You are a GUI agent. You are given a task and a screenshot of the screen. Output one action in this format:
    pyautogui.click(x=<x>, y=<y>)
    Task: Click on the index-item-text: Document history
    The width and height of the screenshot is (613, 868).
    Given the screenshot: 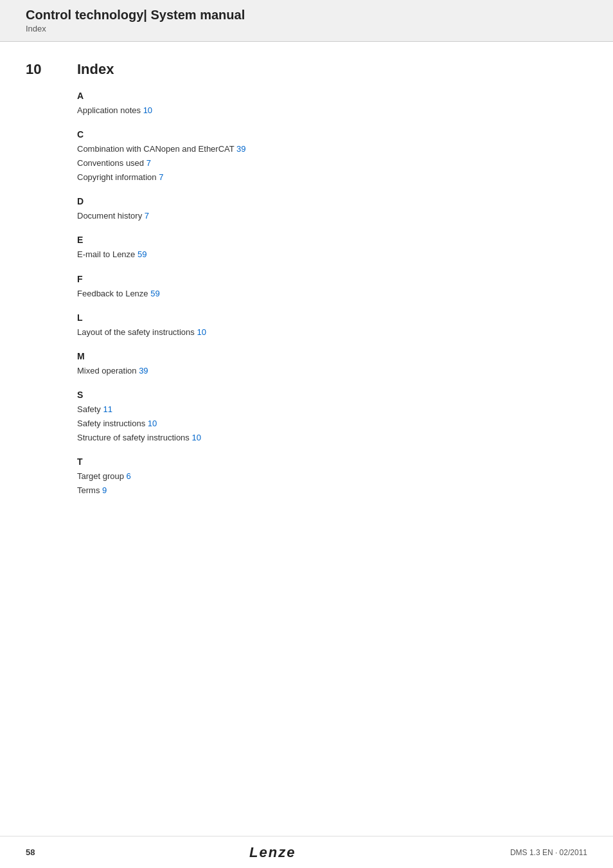 What is the action you would take?
    pyautogui.click(x=111, y=216)
    